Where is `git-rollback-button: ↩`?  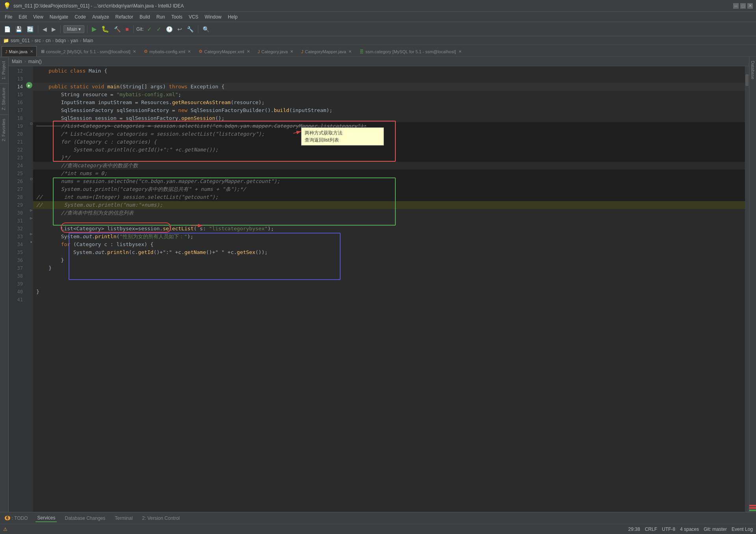
git-rollback-button: ↩ is located at coordinates (180, 29).